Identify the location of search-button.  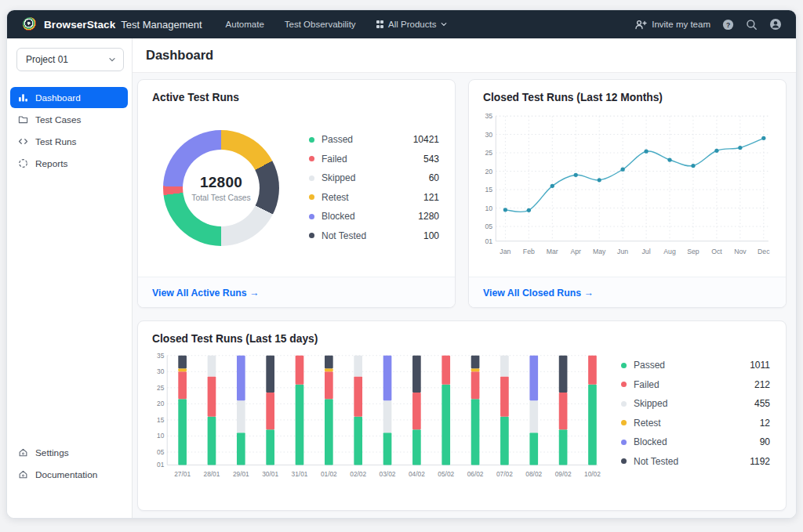
(751, 25).